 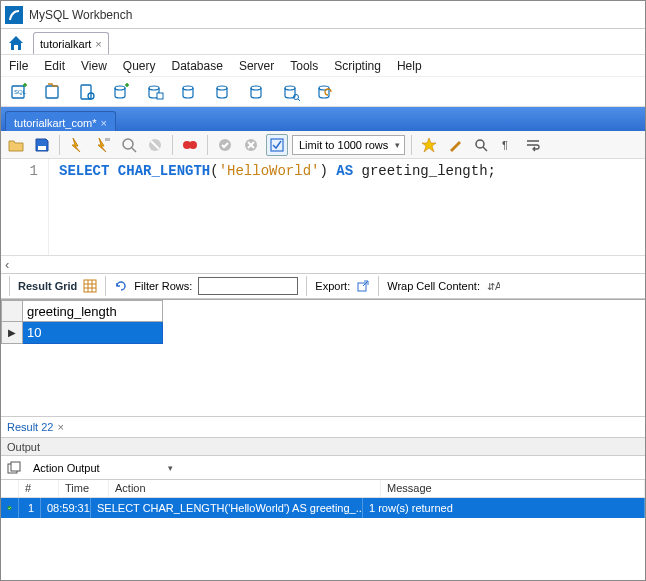 I want to click on result-tab: Result 22, so click(x=30, y=427).